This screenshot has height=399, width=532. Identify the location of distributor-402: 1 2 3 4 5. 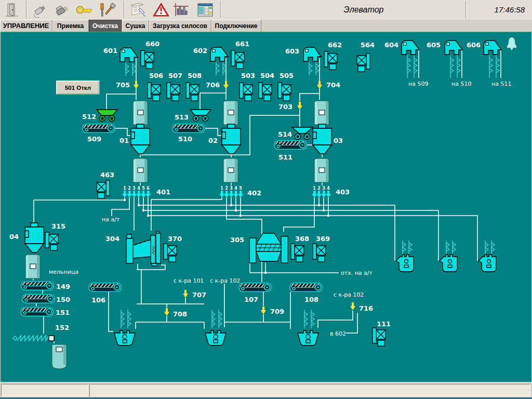
(231, 192).